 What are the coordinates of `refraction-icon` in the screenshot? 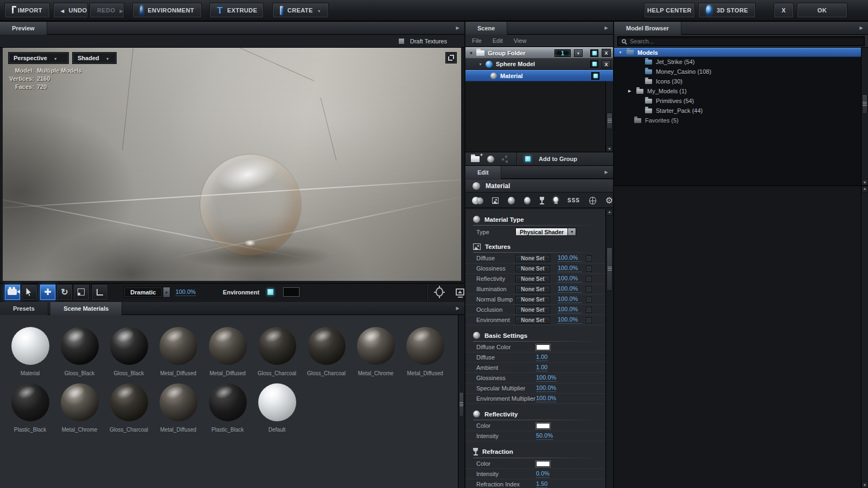 It's located at (542, 198).